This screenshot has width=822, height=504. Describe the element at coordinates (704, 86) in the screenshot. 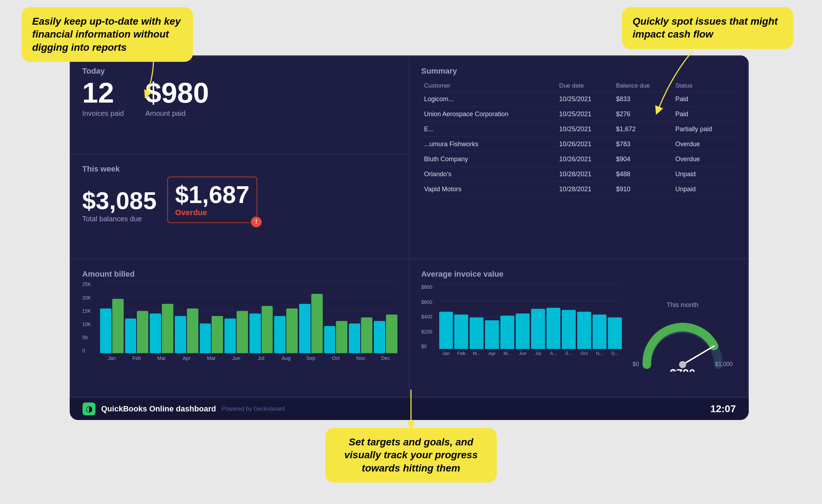

I see `col-status: Status` at that location.